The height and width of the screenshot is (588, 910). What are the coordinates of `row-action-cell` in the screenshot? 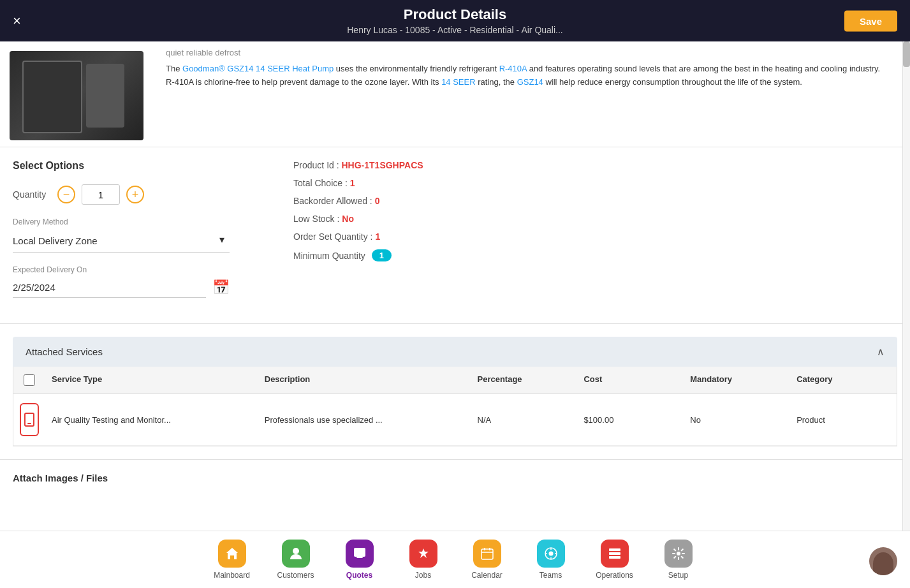 It's located at (29, 420).